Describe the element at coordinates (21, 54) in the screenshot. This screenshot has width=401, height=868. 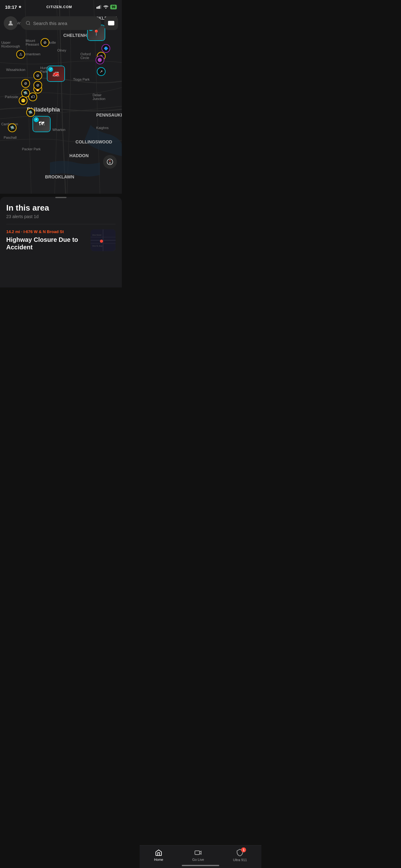
I see `incident-pin-2: ⚠` at that location.